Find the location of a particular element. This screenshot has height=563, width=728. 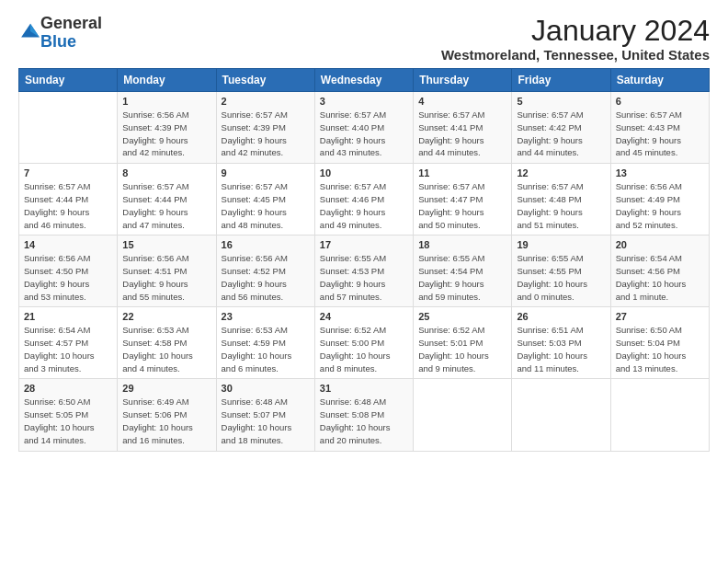

day-info-0-5: Sunrise: 6:57 AM Sunset: 4:42 PM Dayligh… is located at coordinates (561, 134).